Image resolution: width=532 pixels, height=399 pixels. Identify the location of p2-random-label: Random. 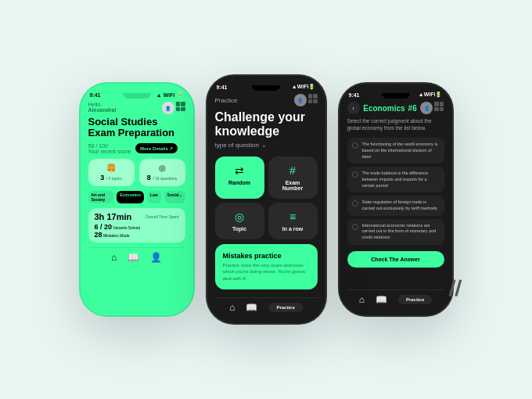
(239, 183).